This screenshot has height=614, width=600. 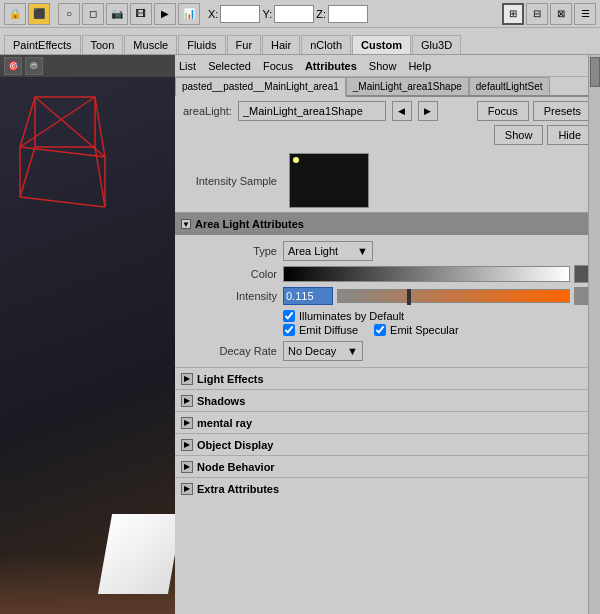 I want to click on intensity-field, so click(x=308, y=296).